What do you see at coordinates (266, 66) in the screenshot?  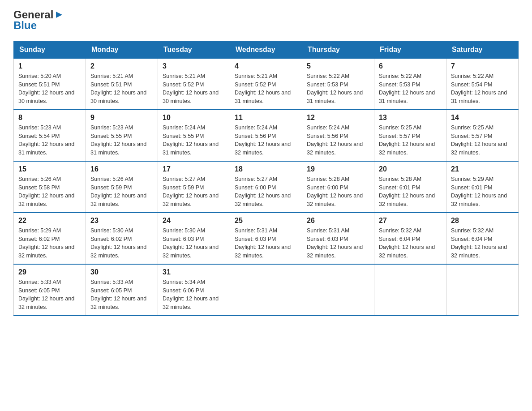 I see `day-number: 4` at bounding box center [266, 66].